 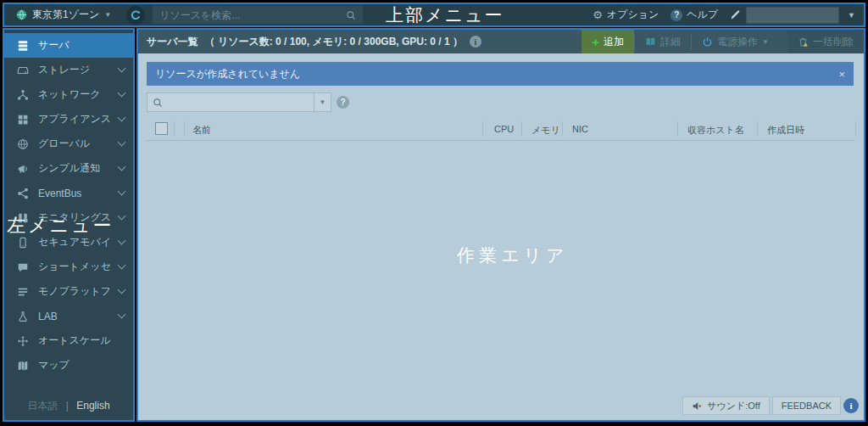 I want to click on speaker-icon, so click(x=697, y=406).